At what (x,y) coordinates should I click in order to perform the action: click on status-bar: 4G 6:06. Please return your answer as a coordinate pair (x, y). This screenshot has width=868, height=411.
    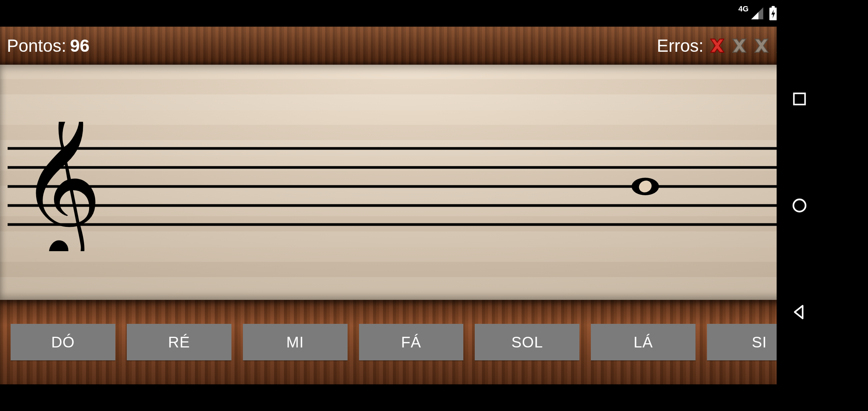
    Looking at the image, I should click on (411, 13).